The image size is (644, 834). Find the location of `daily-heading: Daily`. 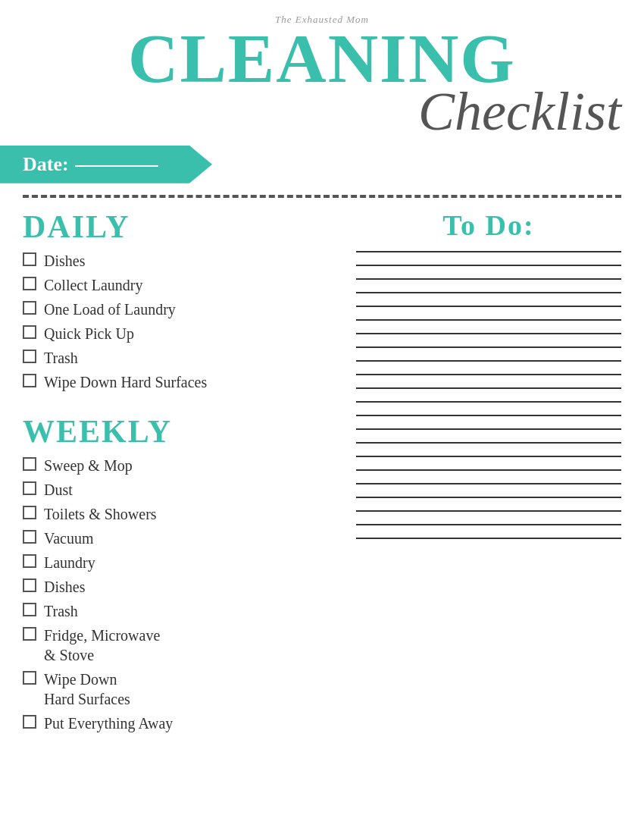

daily-heading: Daily is located at coordinates (174, 227).